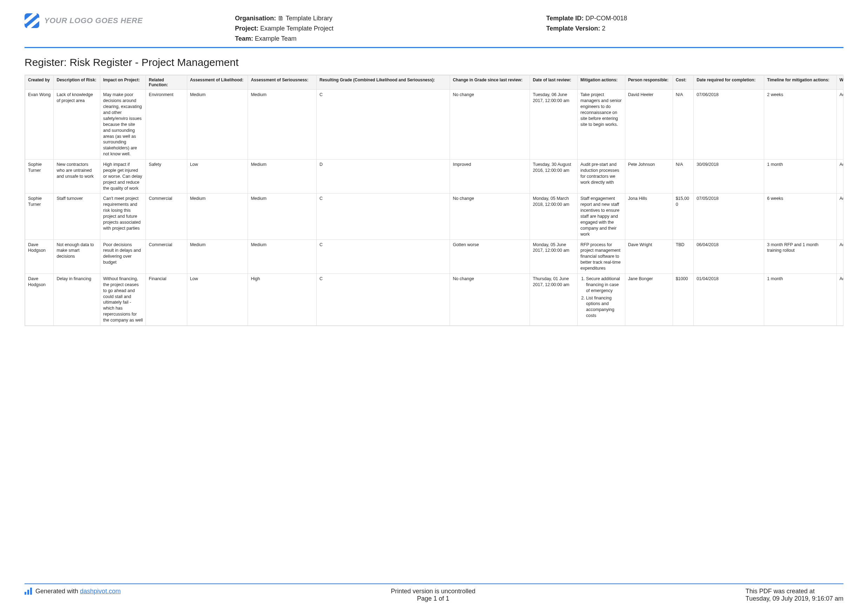  Describe the element at coordinates (565, 18) in the screenshot. I see `template-id-label: Template ID:` at that location.